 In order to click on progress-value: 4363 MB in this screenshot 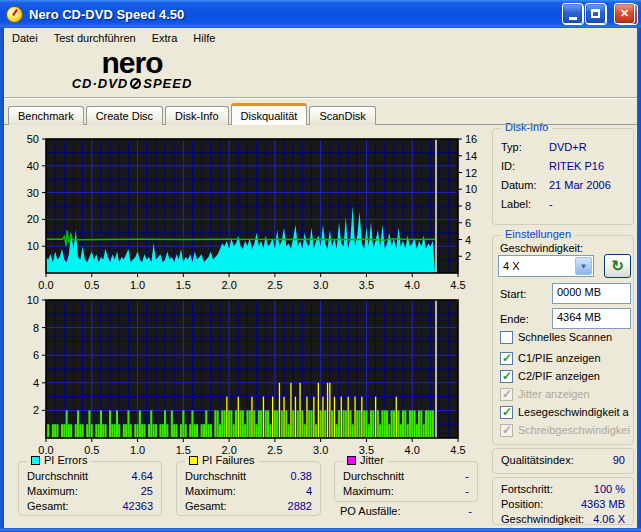, I will do `click(603, 506)`.